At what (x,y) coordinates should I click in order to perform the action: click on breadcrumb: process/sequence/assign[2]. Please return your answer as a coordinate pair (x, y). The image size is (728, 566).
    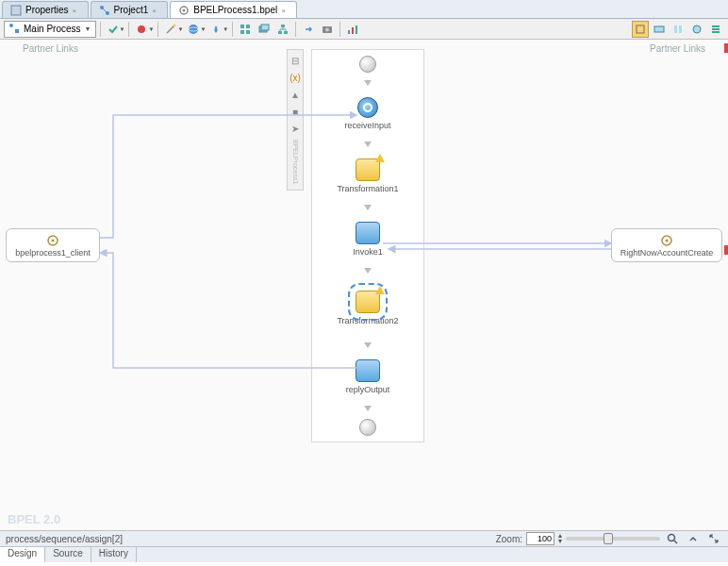
    Looking at the image, I should click on (64, 540).